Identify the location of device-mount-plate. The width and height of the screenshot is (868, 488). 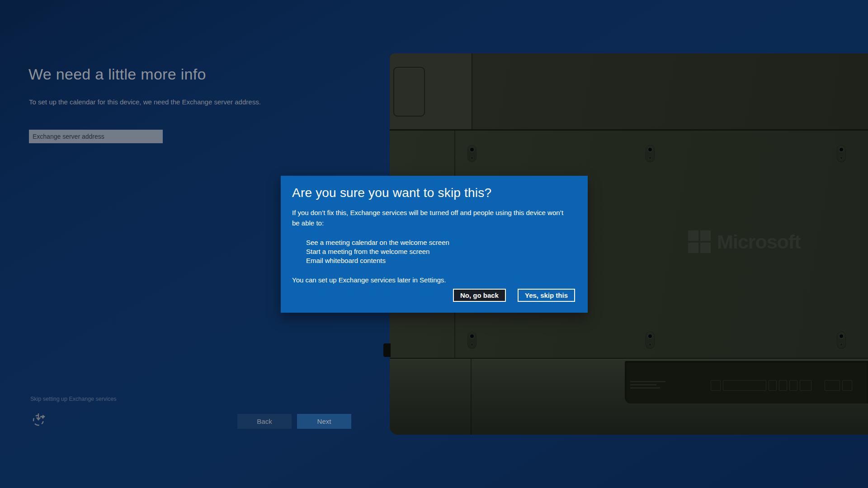
(409, 92).